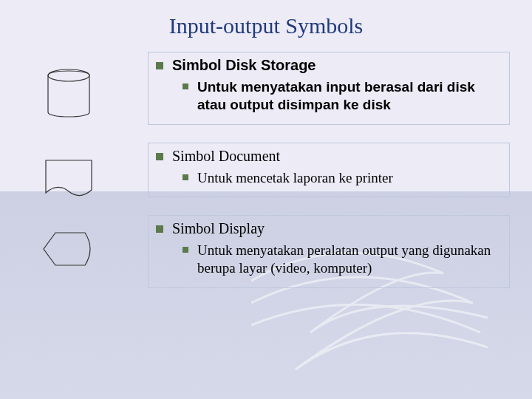 The image size is (532, 399). I want to click on item-description: Untuk menyatakan peralatan output yang d…, so click(349, 259).